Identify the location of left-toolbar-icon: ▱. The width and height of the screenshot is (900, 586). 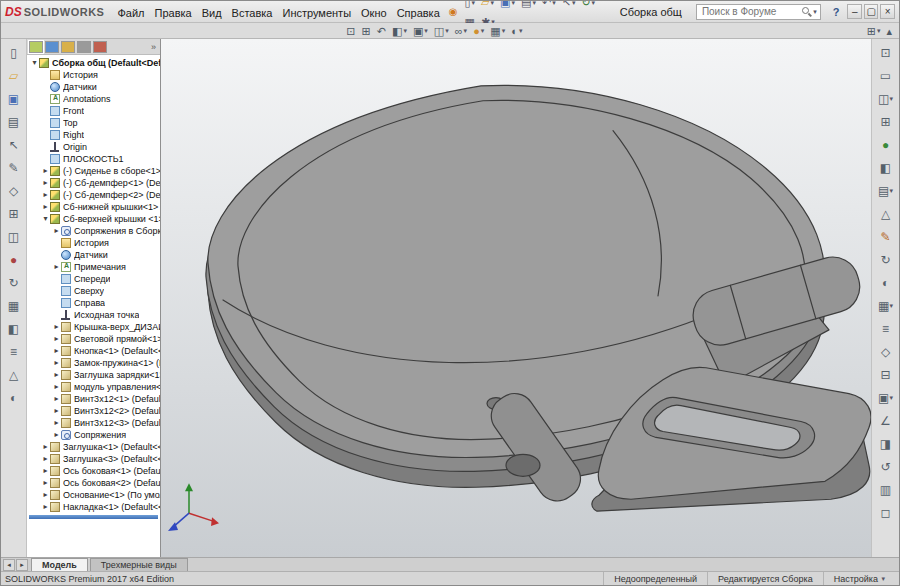
(14, 76).